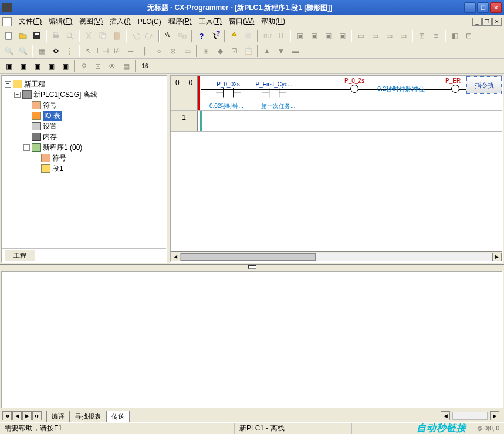 The image size is (504, 434). Describe the element at coordinates (336, 94) in the screenshot. I see `rung-0: 00 P_0_02s ─┤ ├─ 0.02秒时钟... P_First_Cyc.…` at that location.